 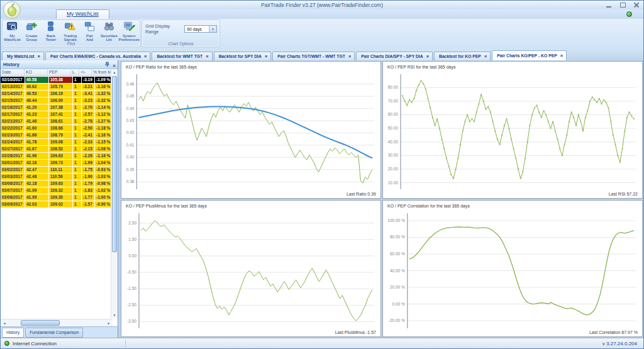 I want to click on scroll-right-icon: ►, so click(x=109, y=323).